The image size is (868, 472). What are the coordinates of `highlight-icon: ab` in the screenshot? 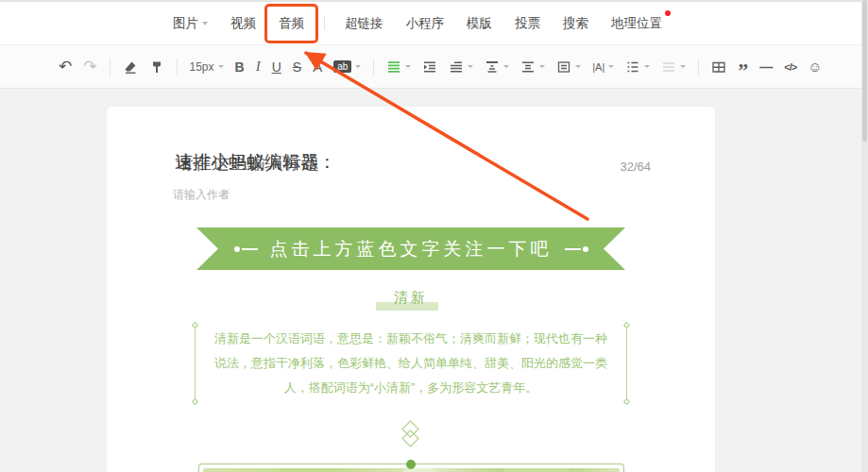 It's located at (342, 66).